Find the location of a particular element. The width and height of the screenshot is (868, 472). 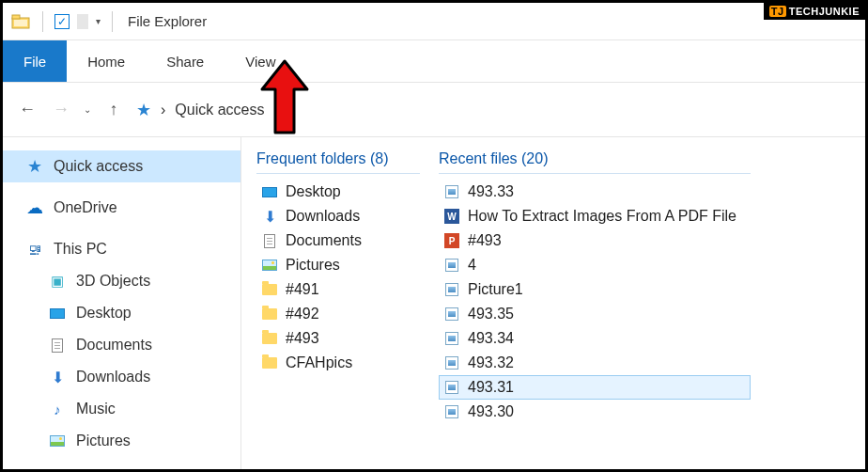

list-item: #492 is located at coordinates (338, 314).